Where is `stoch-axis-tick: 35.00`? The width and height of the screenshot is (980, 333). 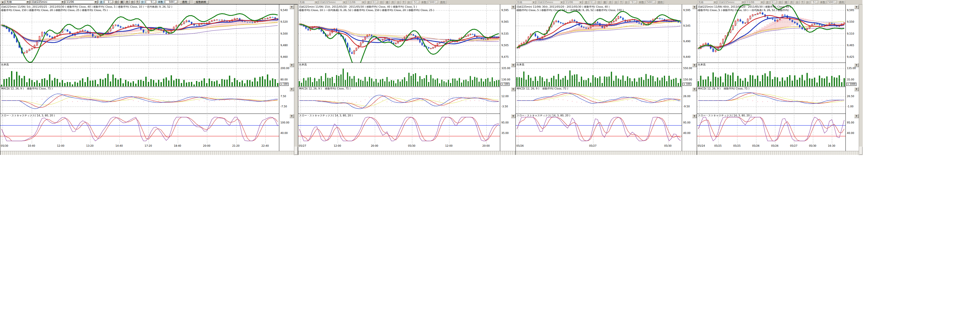 stoch-axis-tick: 35.00 is located at coordinates (505, 133).